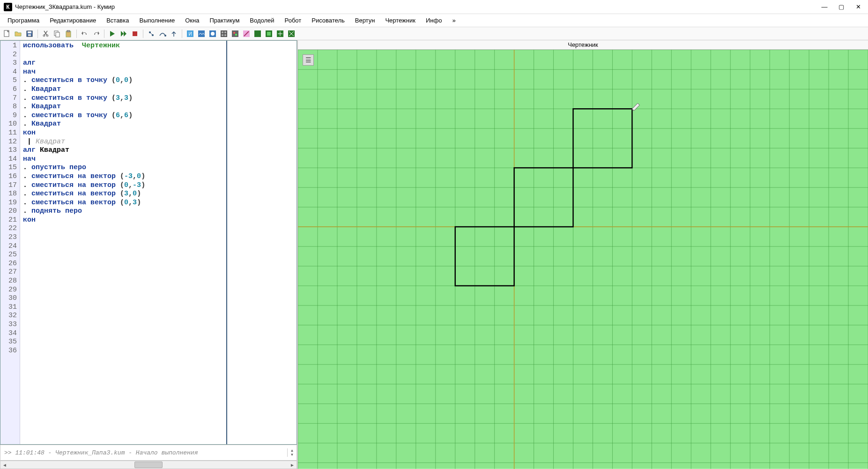 The height and width of the screenshot is (469, 868). What do you see at coordinates (151, 34) in the screenshot?
I see `step-button` at bounding box center [151, 34].